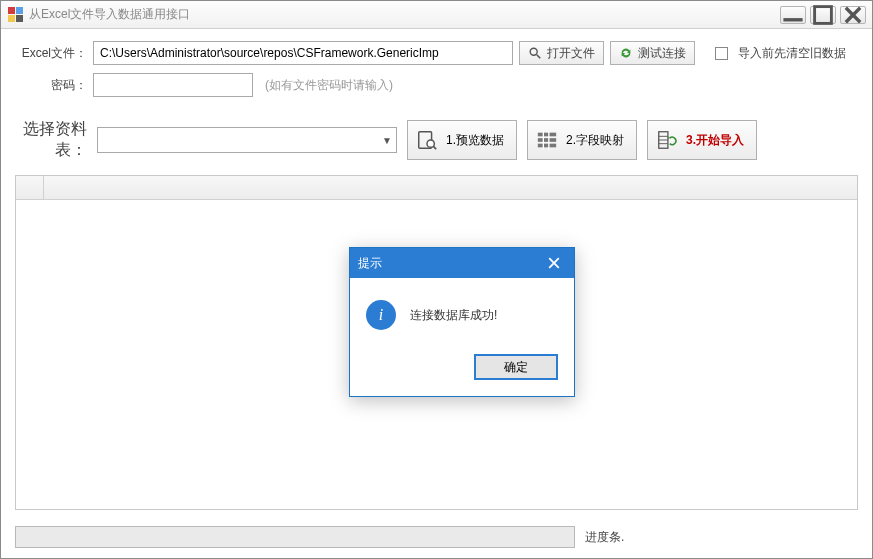 This screenshot has width=873, height=559. What do you see at coordinates (516, 367) in the screenshot?
I see `dialog-ok-button: 确定` at bounding box center [516, 367].